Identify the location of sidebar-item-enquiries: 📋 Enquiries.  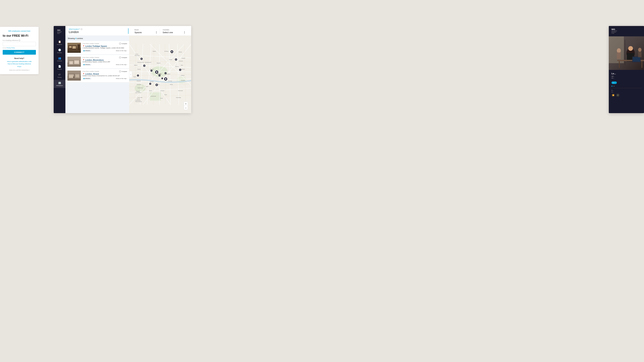
(60, 43).